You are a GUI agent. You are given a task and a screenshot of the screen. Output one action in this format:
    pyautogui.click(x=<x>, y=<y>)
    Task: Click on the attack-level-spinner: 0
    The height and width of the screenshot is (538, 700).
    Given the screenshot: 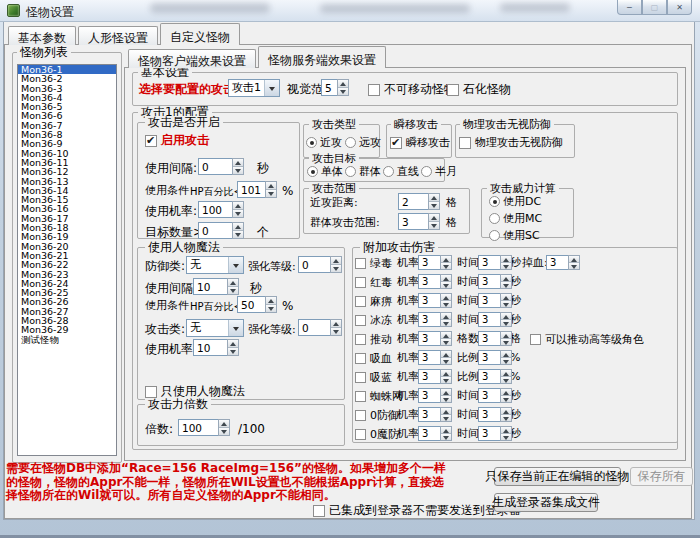 What is the action you would take?
    pyautogui.click(x=320, y=328)
    